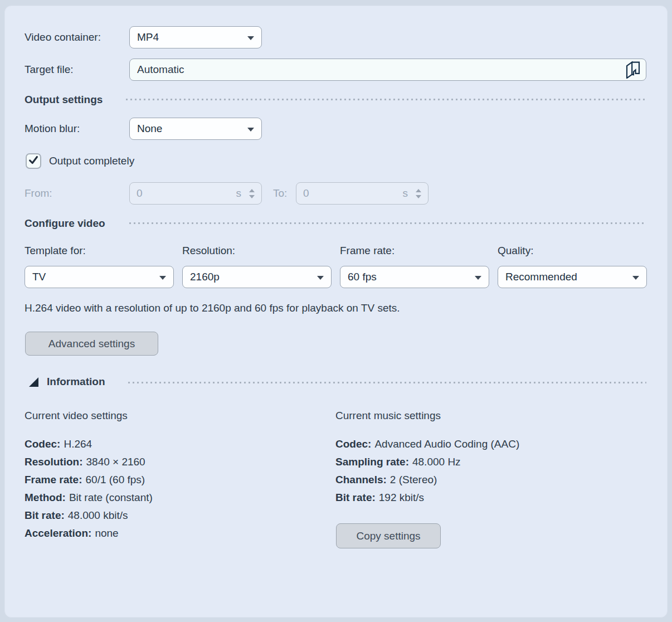 Image resolution: width=672 pixels, height=622 pixels. What do you see at coordinates (633, 70) in the screenshot?
I see `folder-icon` at bounding box center [633, 70].